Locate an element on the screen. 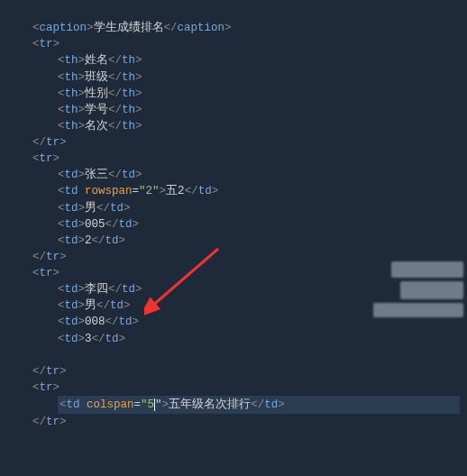 This screenshot has width=467, height=476. red-arrow-annotation is located at coordinates (185, 280).